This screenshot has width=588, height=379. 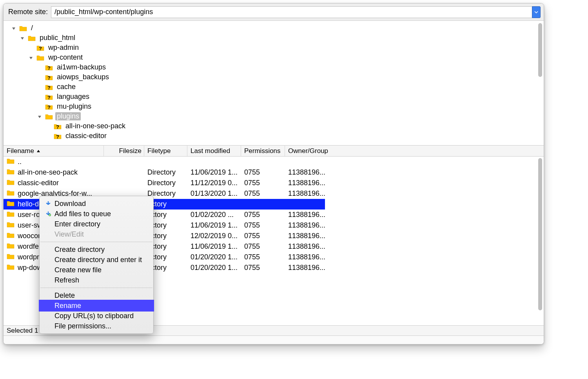 I want to click on tree-node-label: /, so click(x=32, y=28).